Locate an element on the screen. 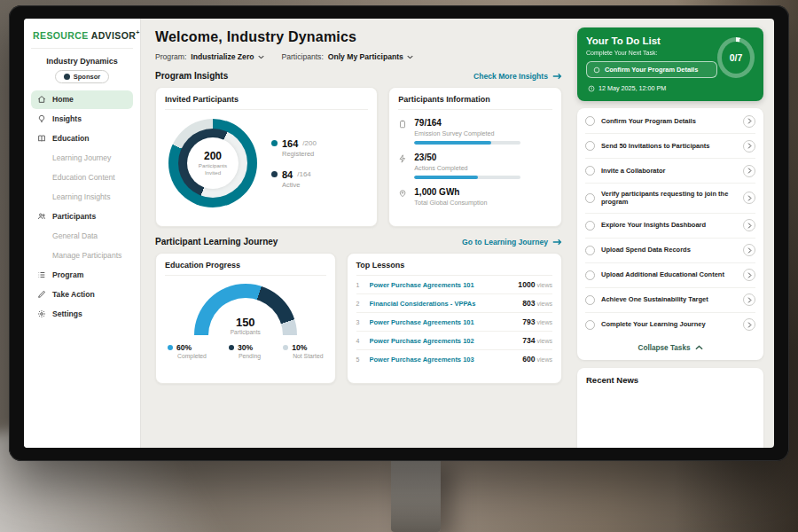  sidebar-item-home: Home is located at coordinates (82, 99).